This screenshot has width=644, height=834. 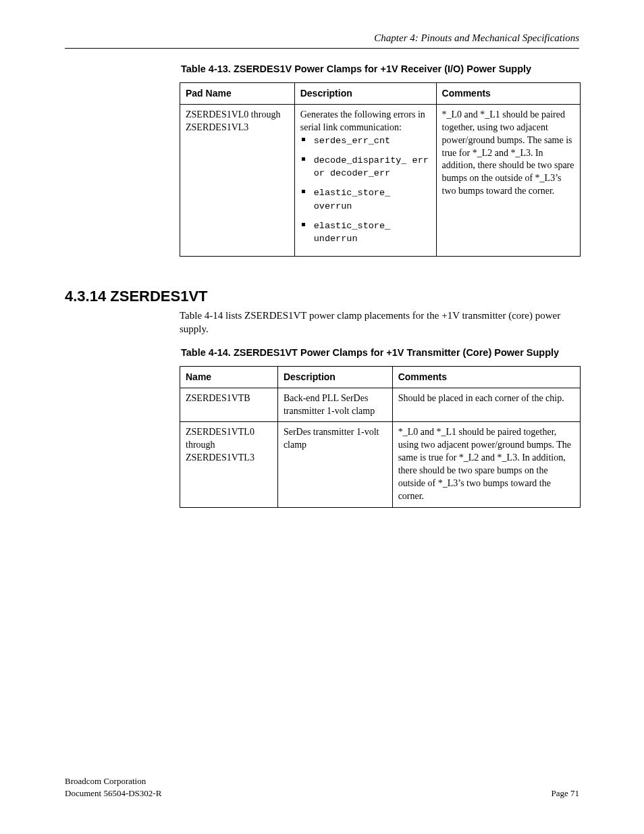 What do you see at coordinates (380, 69) in the screenshot?
I see `table-4-13-caption: Table 4-13. ZSERDES1V Power Clamps for +…` at bounding box center [380, 69].